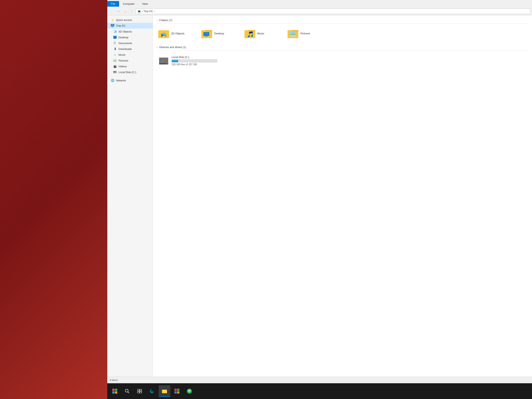 This screenshot has width=532, height=399. I want to click on address-bar: ← → ⌄ ↑ 💻 › This PC ›, so click(320, 12).